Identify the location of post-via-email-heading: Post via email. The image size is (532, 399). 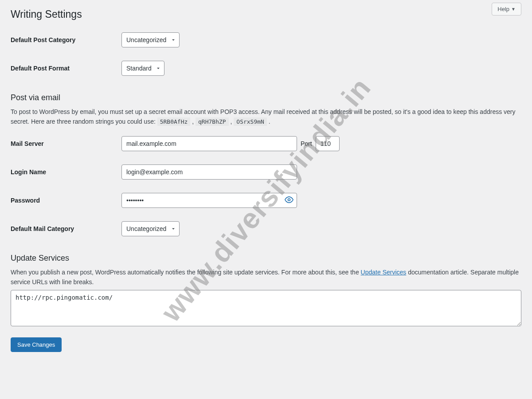
(266, 98).